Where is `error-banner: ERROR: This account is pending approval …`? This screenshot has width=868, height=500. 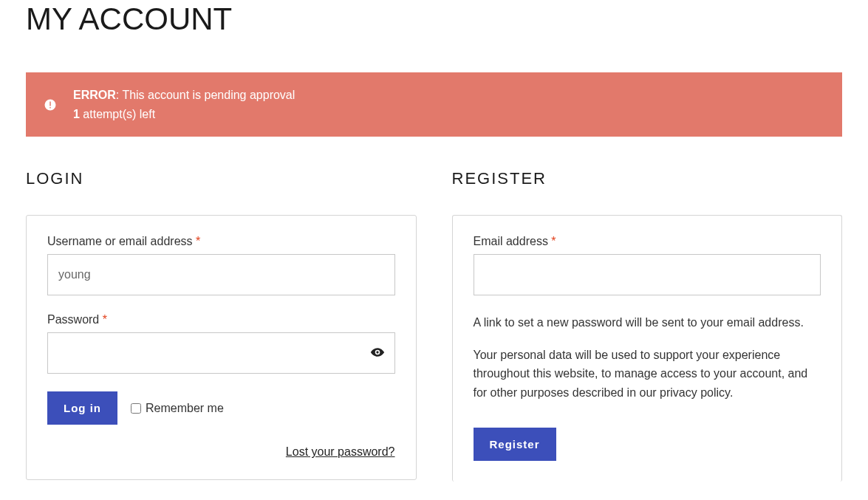
error-banner: ERROR: This account is pending approval … is located at coordinates (434, 105).